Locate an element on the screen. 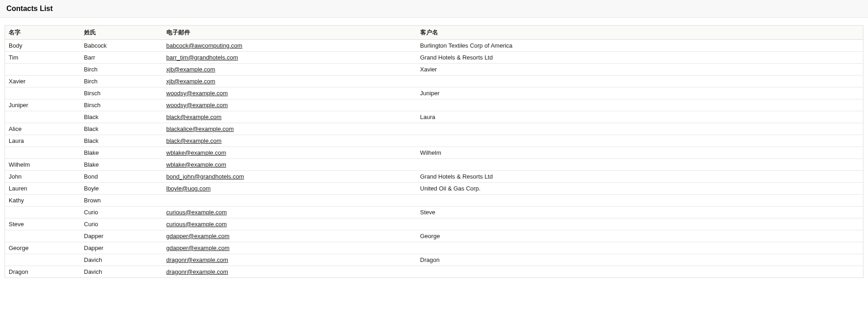  page-title: Contacts List is located at coordinates (434, 9).